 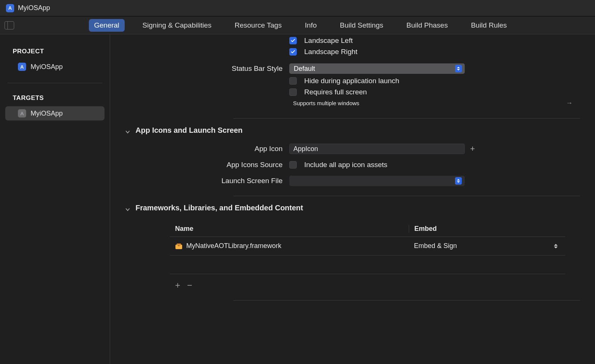 I want to click on tab-build-phases: Build Phases, so click(x=427, y=25).